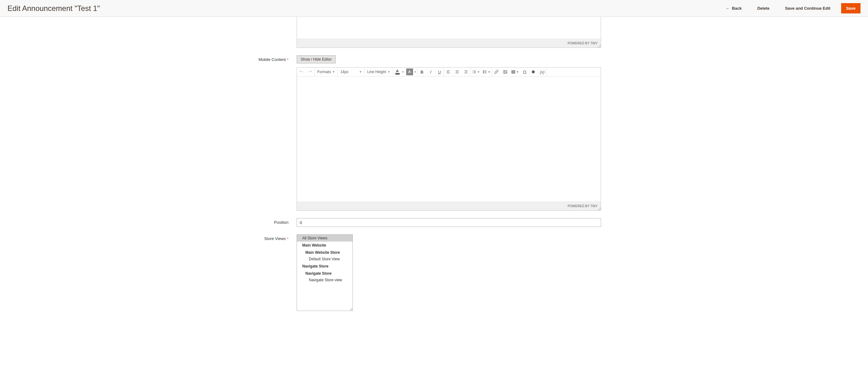 The height and width of the screenshot is (390, 868). I want to click on align-left-icon, so click(448, 72).